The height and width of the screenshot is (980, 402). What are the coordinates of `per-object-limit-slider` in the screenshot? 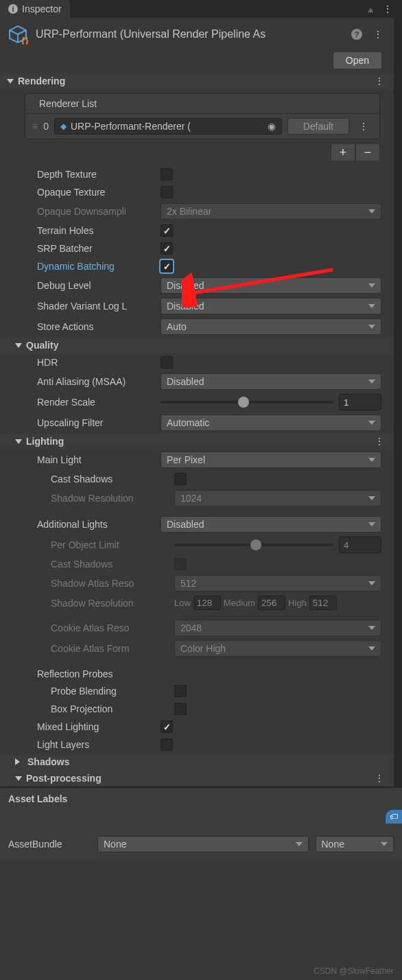 It's located at (254, 545).